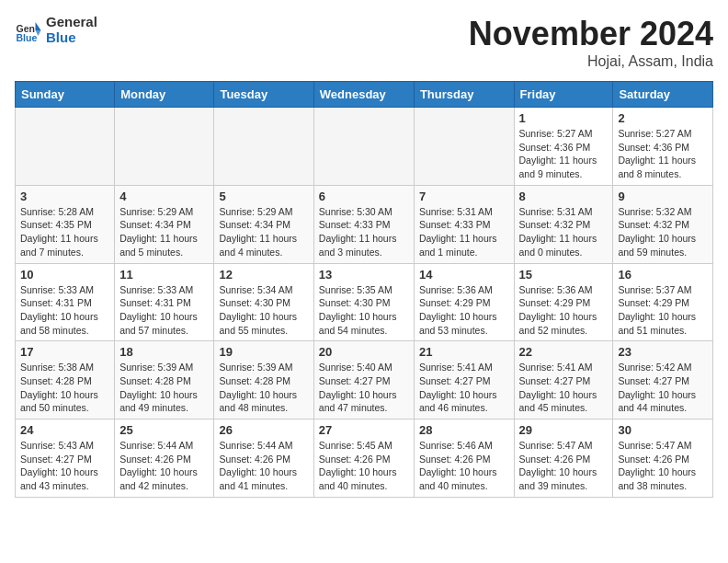  I want to click on calendar-cell: 1Sunrise: 5:27 AM Sunset: 4:36 PM Daylig…, so click(563, 147).